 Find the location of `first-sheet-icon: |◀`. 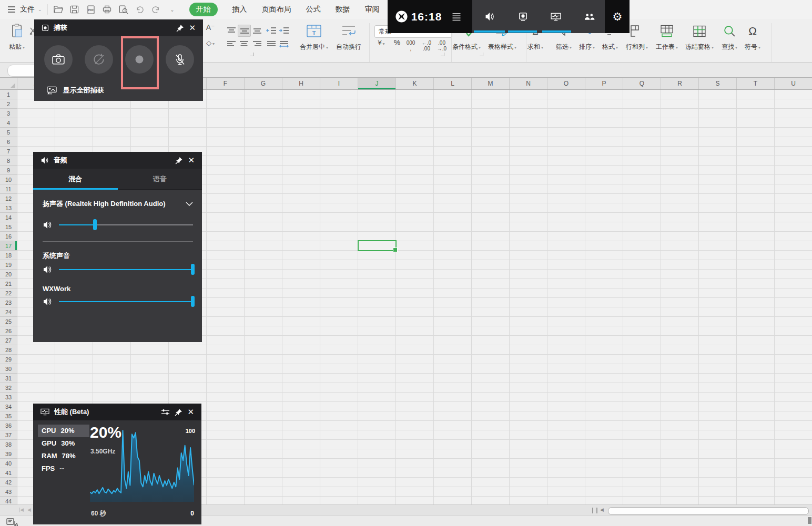

first-sheet-icon: |◀ is located at coordinates (21, 510).